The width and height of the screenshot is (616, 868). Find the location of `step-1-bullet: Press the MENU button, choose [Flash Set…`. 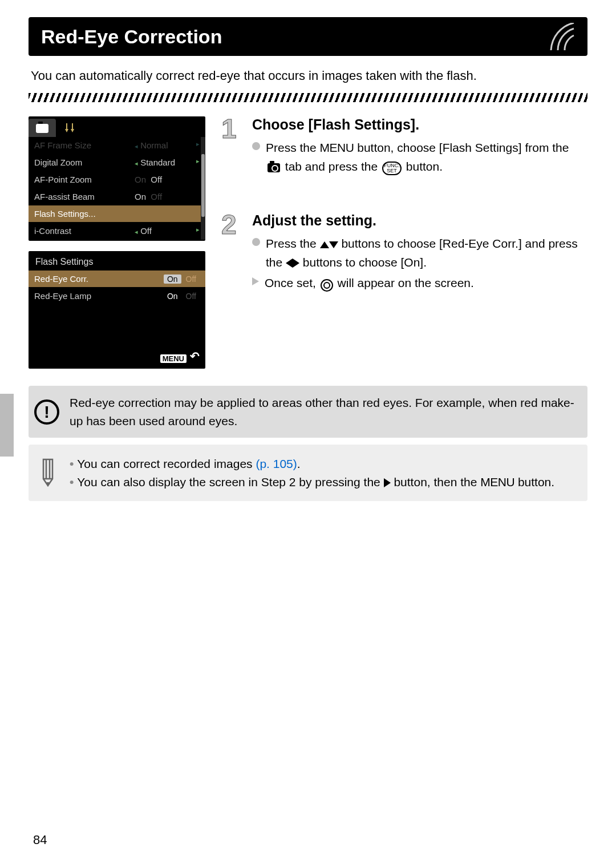

step-1-bullet: Press the MENU button, choose [Flash Set… is located at coordinates (420, 158).